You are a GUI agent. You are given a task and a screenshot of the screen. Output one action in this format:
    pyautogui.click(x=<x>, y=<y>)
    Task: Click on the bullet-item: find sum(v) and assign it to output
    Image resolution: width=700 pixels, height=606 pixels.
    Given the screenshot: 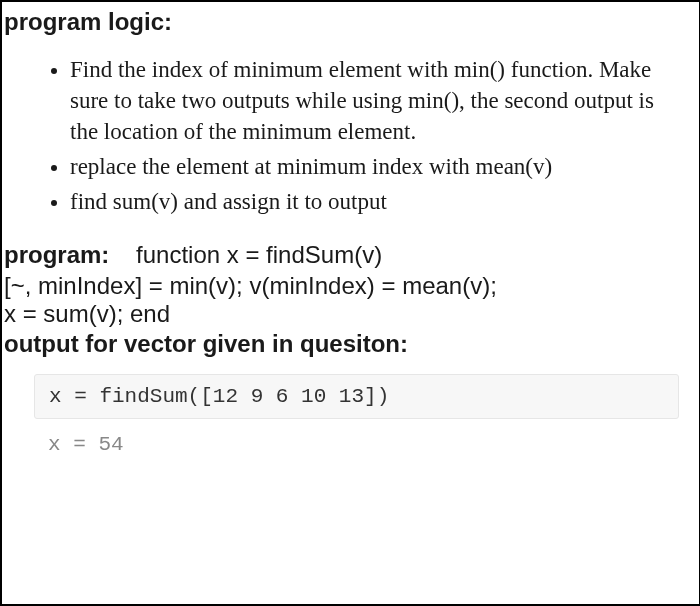 What is the action you would take?
    pyautogui.click(x=374, y=202)
    